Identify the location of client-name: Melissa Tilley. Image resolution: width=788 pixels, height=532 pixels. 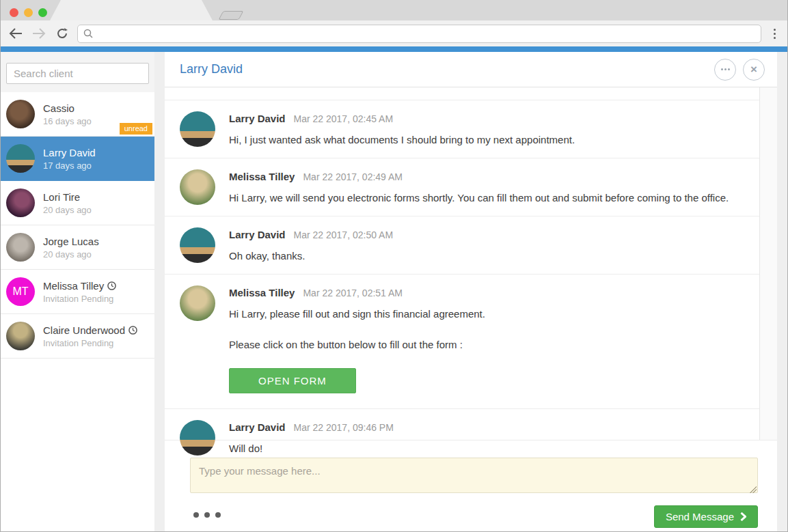
(96, 285).